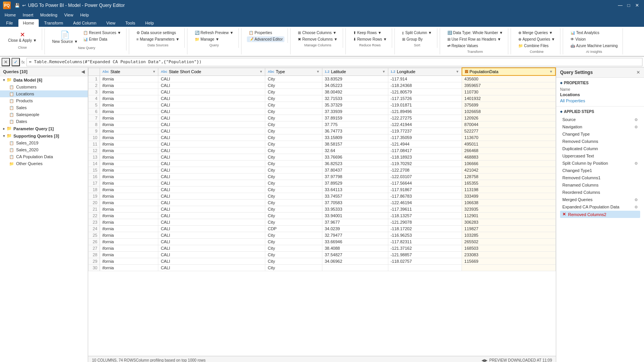 The height and width of the screenshot is (362, 644). What do you see at coordinates (130, 23) in the screenshot?
I see `tab-tools: Tools` at bounding box center [130, 23].